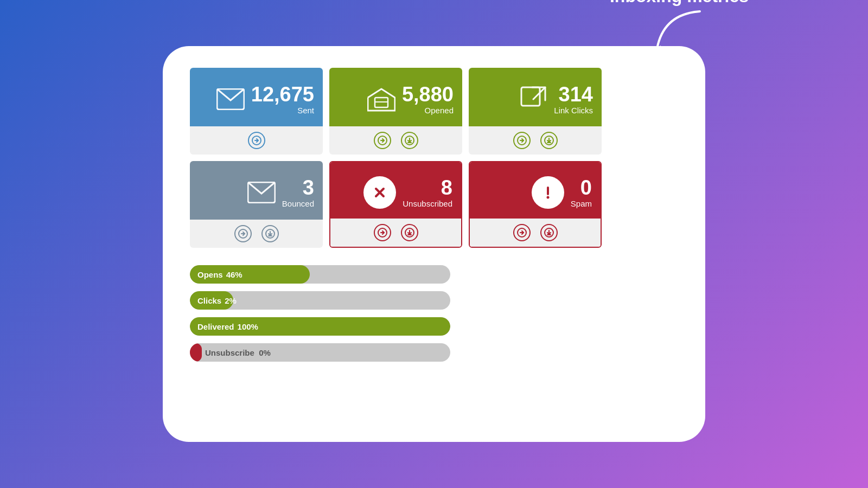 Image resolution: width=868 pixels, height=488 pixels. I want to click on progress-fill-opens: Opens 46%, so click(250, 274).